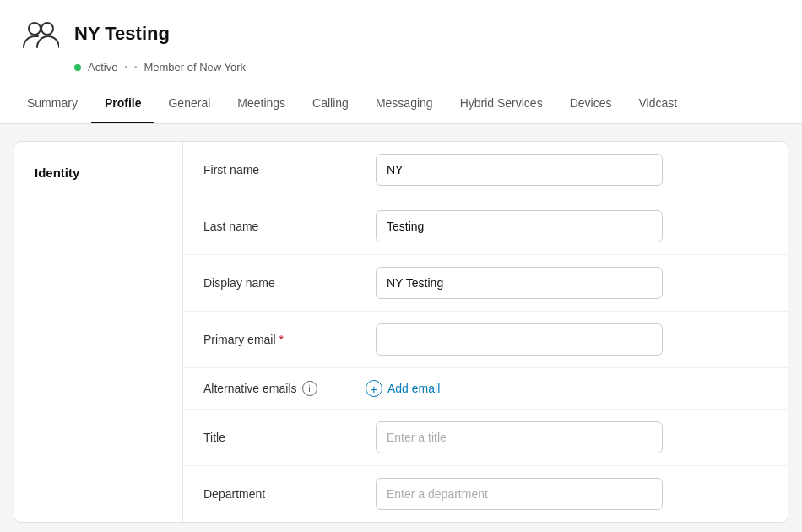 The width and height of the screenshot is (802, 532). What do you see at coordinates (331, 104) in the screenshot?
I see `tab-calling: Calling` at bounding box center [331, 104].